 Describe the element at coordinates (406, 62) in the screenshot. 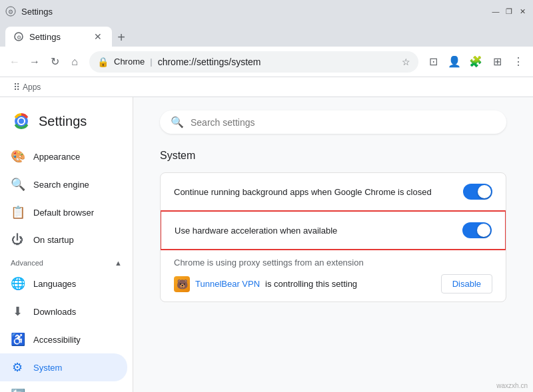

I see `url-actions: ☆` at that location.